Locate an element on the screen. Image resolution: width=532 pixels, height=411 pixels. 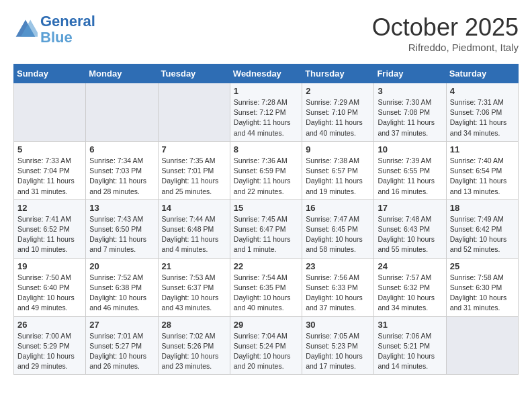
logo: General Blue is located at coordinates (54, 30).